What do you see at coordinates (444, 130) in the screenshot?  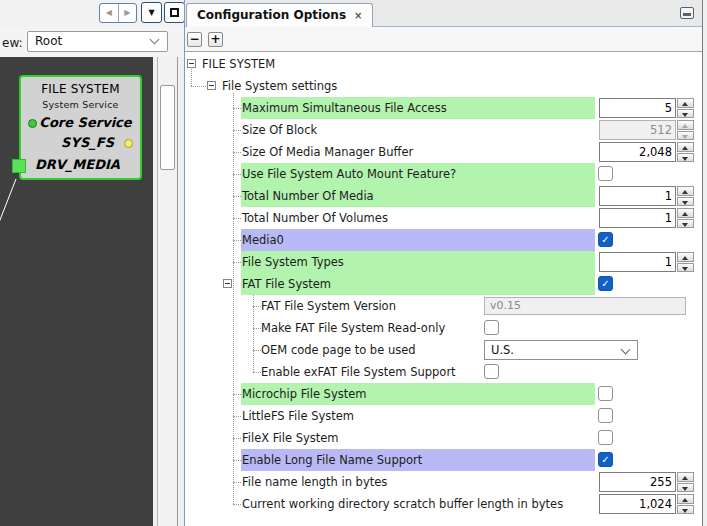 I see `tree-row: Size Of Block512` at bounding box center [444, 130].